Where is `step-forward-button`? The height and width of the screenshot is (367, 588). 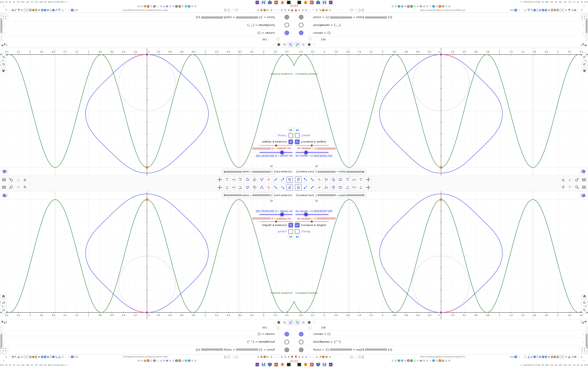 step-forward-button is located at coordinates (297, 237).